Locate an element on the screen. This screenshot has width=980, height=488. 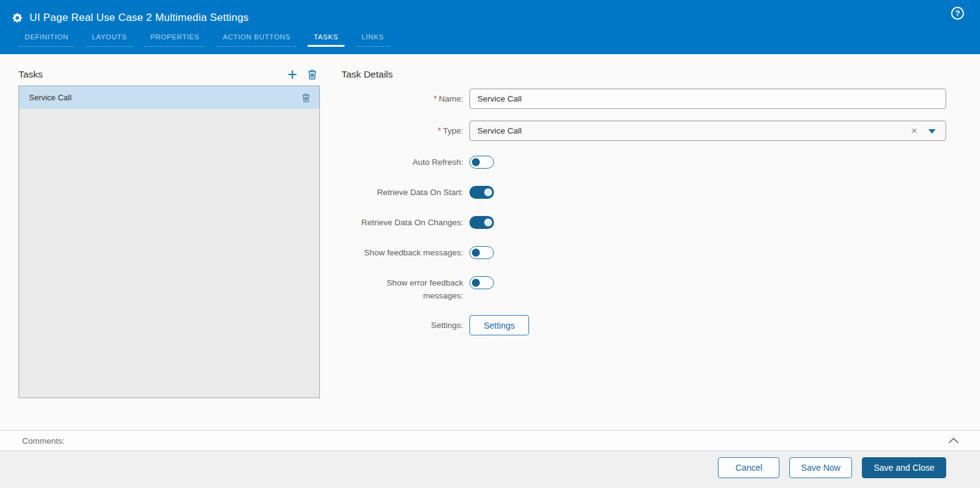
settings-label: Settings: is located at coordinates (402, 325).